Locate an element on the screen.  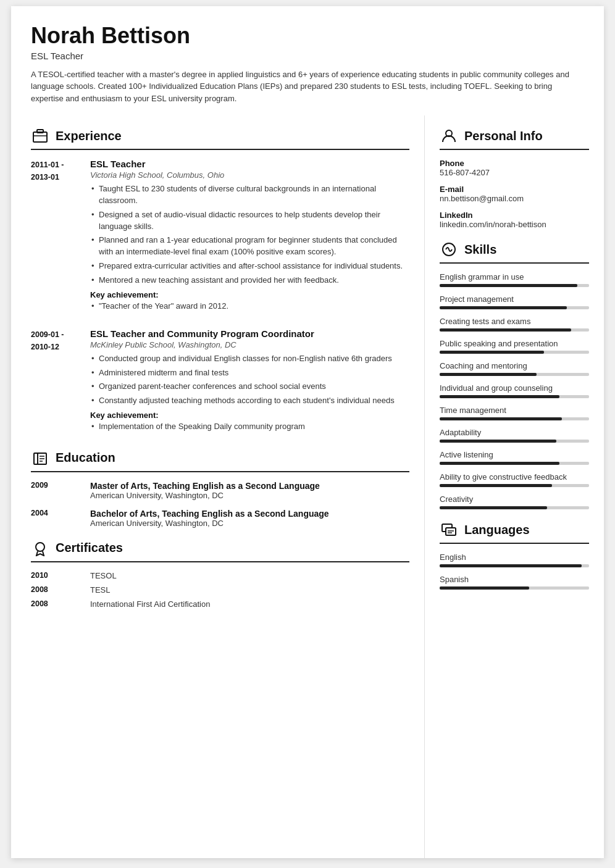
key-achievement-label-2: Key achievement: is located at coordinates (242, 415).